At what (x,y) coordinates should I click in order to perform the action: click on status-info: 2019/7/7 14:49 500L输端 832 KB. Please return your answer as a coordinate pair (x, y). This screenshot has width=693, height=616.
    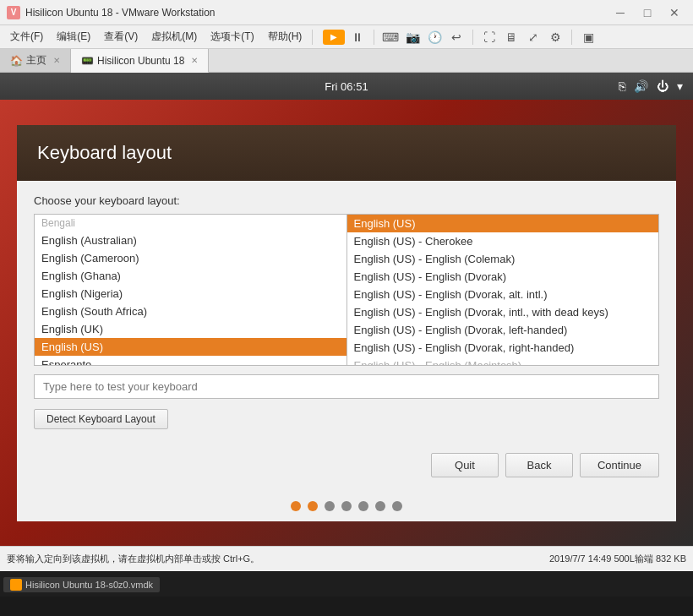
    Looking at the image, I should click on (618, 559).